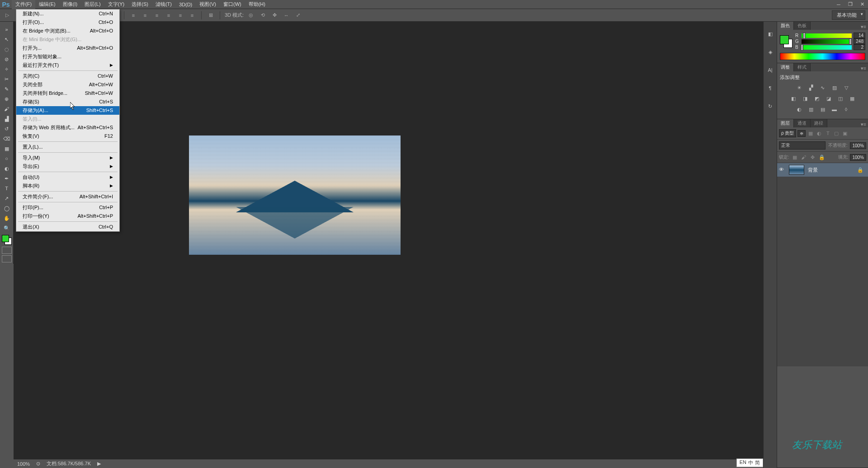 The width and height of the screenshot is (868, 468). I want to click on distribute-vcenter-icon: ≡, so click(145, 15).